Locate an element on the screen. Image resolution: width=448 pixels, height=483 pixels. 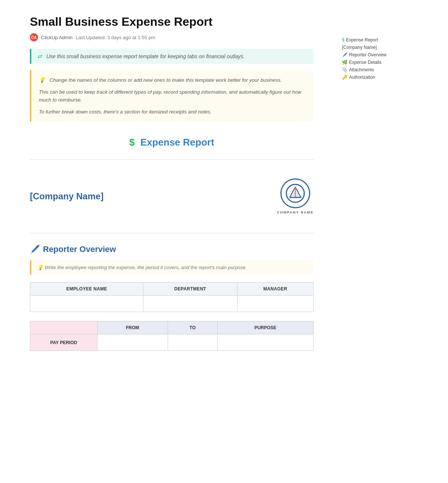
table-row is located at coordinates (172, 304).